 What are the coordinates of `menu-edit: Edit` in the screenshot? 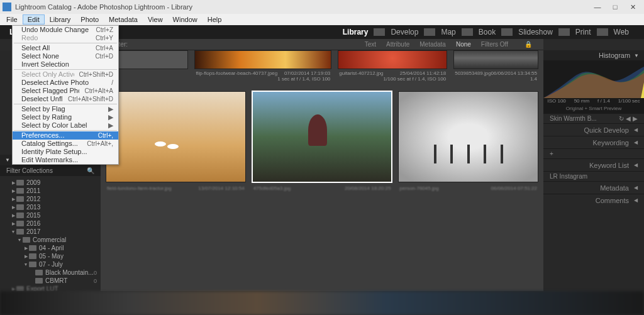 It's located at (34, 19).